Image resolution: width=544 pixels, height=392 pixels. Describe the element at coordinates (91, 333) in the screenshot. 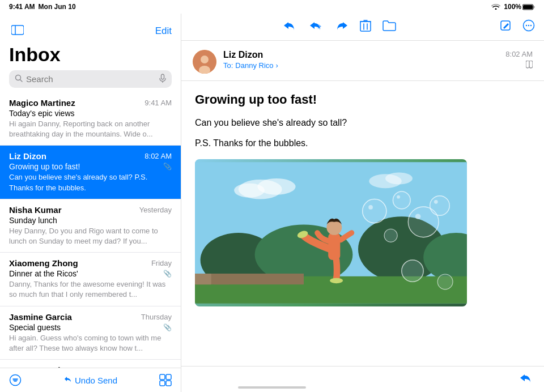

I see `mail-item-jasmine: Jasmine Garcia Thursday Special guests 📎…` at that location.